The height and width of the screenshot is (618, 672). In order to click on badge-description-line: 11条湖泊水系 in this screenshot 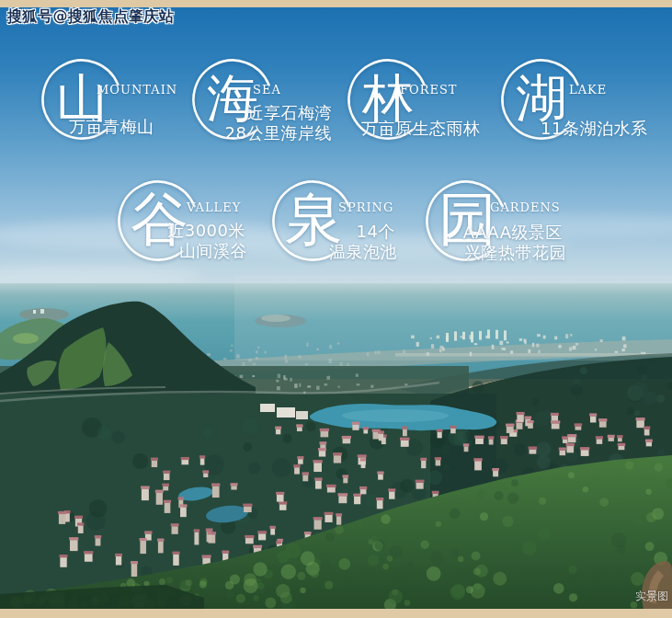, I will do `click(594, 129)`.